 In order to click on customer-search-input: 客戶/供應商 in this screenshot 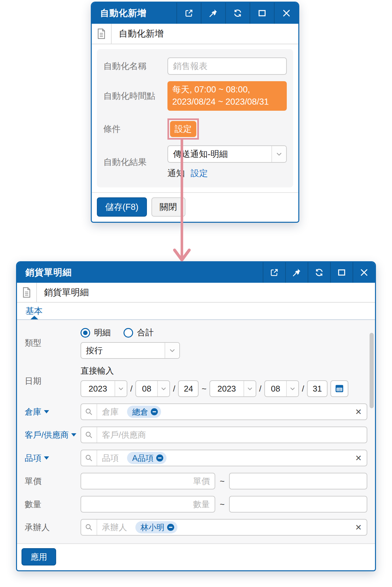, I will do `click(224, 435)`.